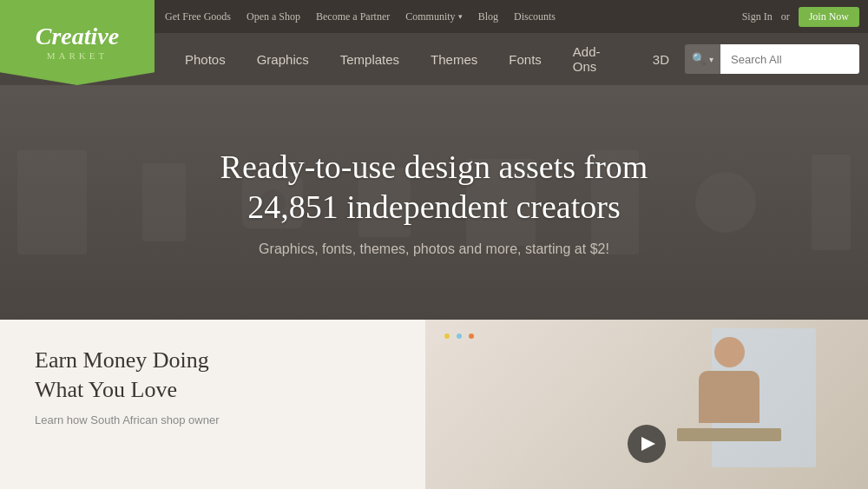  I want to click on open-shop-link: Open a Shop, so click(273, 17).